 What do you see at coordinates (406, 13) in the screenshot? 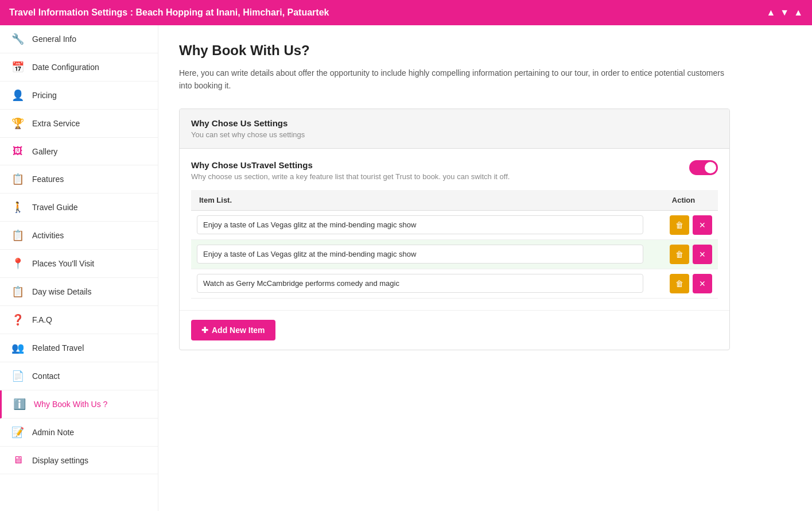
I see `top-bar: Travel Information Settings : Beach Hopp…` at bounding box center [406, 13].